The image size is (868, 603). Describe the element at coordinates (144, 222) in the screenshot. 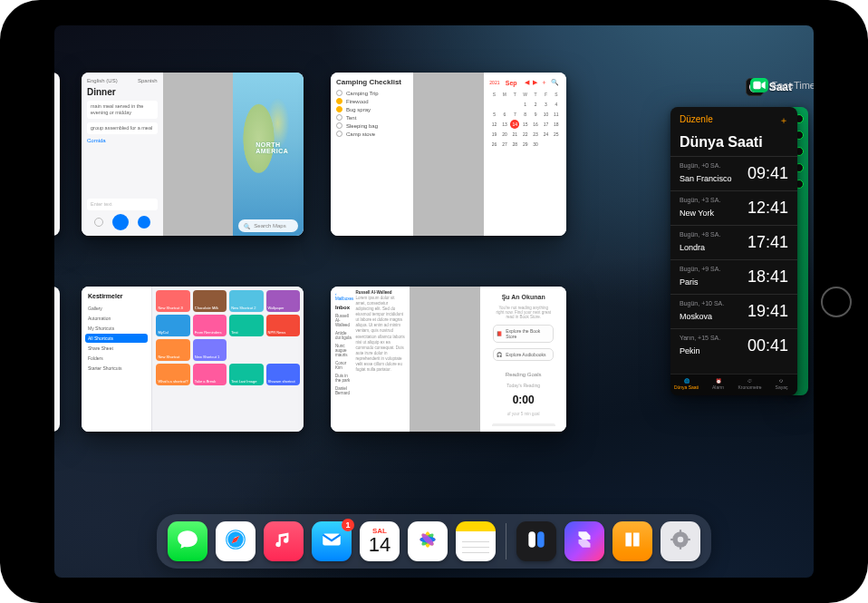

I see `play-button` at that location.